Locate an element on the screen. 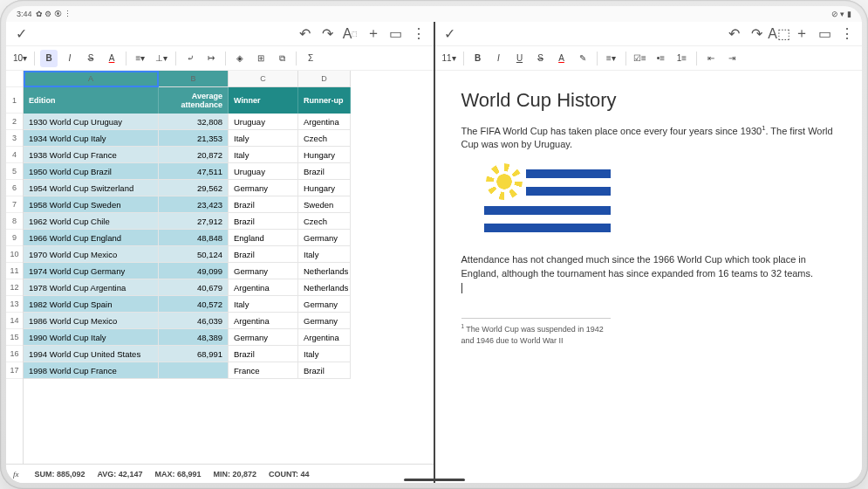 The image size is (868, 489). insert-fn-button: Σ is located at coordinates (311, 59).